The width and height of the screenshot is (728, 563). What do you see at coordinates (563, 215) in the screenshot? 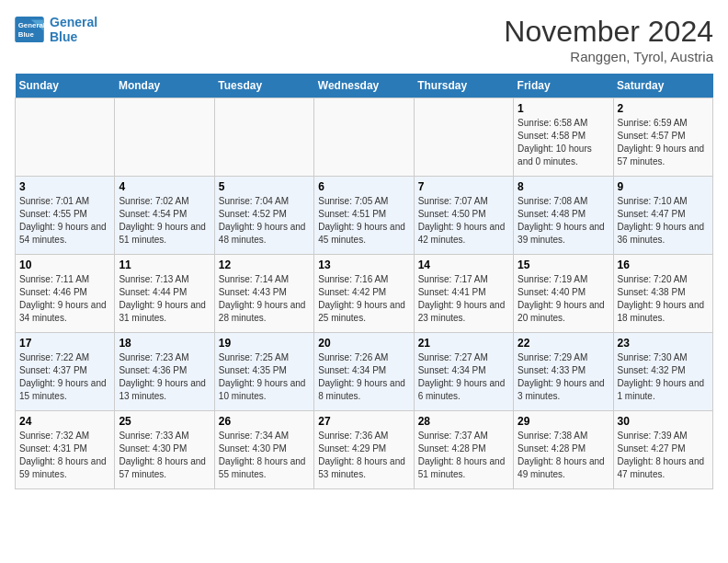
I see `calendar-cell: 8Sunrise: 7:08 AMSunset: 4:48 PMDaylight…` at bounding box center [563, 215].